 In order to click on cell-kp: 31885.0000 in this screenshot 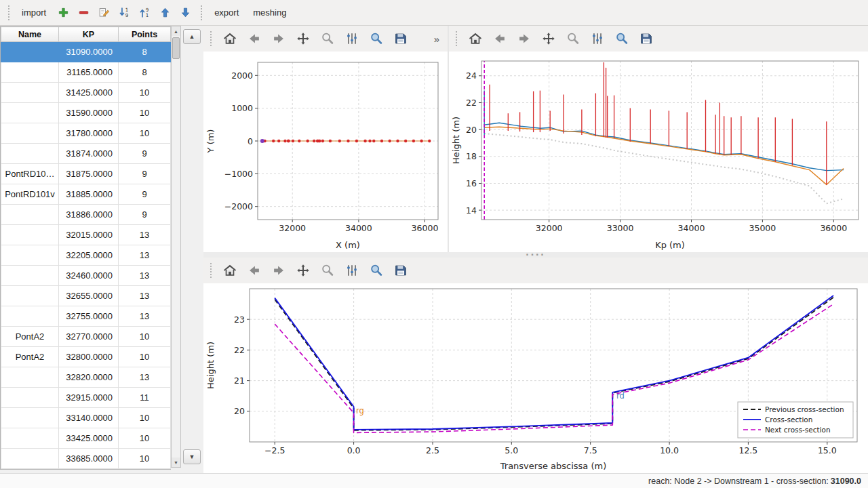, I will do `click(89, 195)`.